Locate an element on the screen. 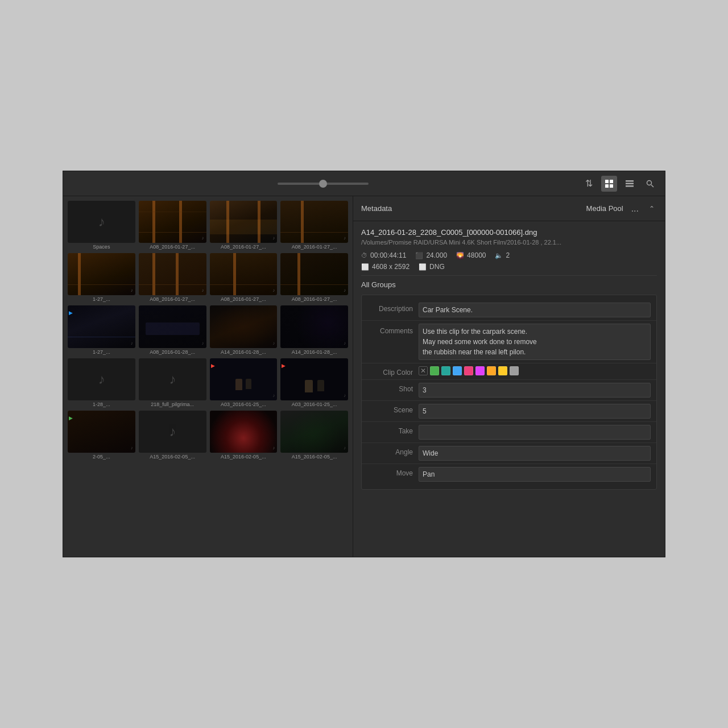 Image resolution: width=728 pixels, height=728 pixels. collapse-button: ⌃ is located at coordinates (652, 209).